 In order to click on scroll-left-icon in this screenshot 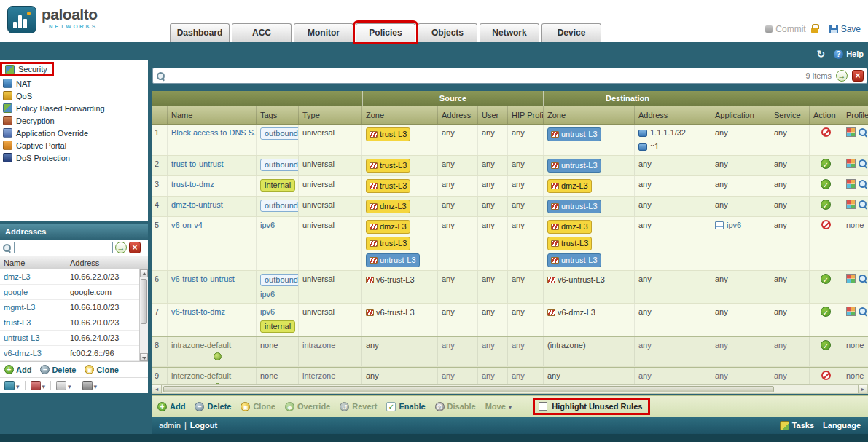, I will do `click(157, 389)`.